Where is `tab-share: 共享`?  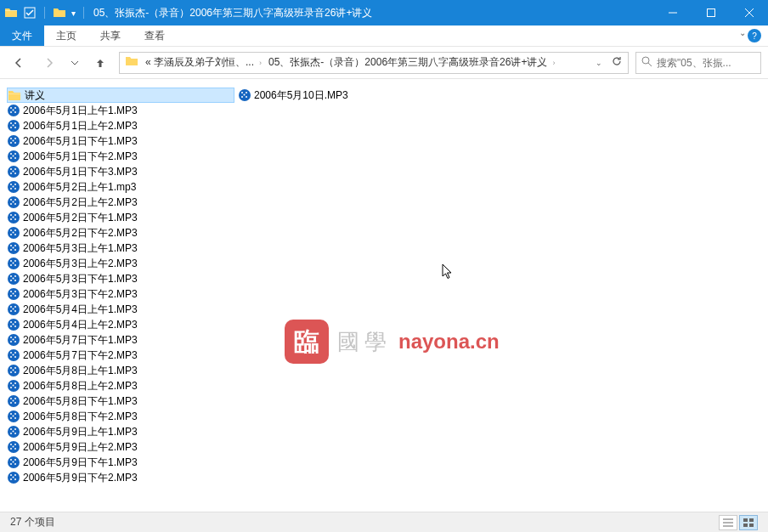
tab-share: 共享 is located at coordinates (110, 36).